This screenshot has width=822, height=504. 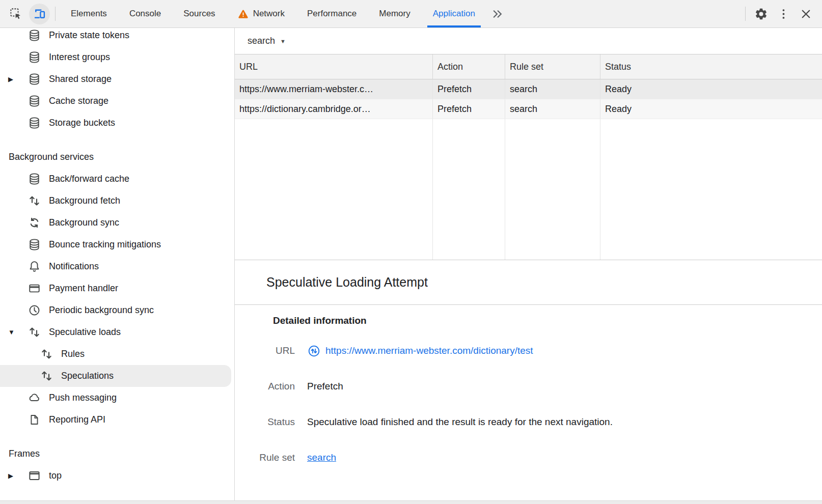 What do you see at coordinates (265, 386) in the screenshot?
I see `detail-label: Action` at bounding box center [265, 386].